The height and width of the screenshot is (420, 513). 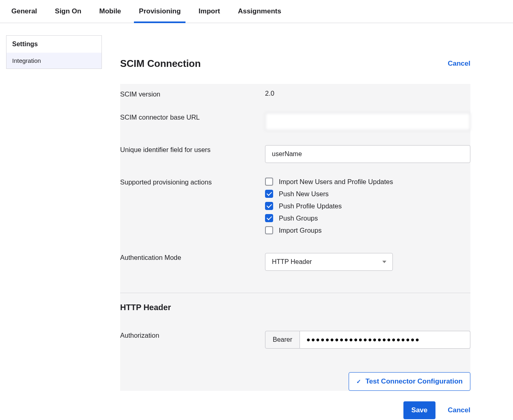 What do you see at coordinates (300, 230) in the screenshot?
I see `checkbox-import-groups-label: Import Groups` at bounding box center [300, 230].